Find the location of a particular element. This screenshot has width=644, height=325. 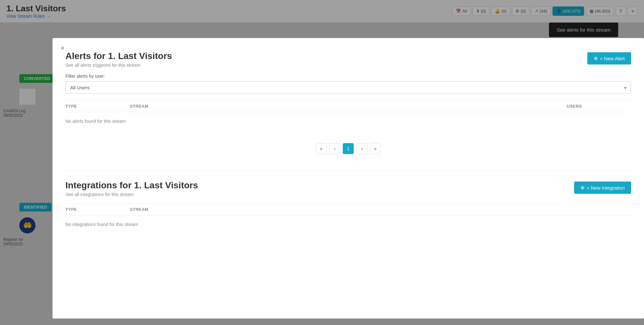

new-integration-label: + New Integration is located at coordinates (606, 188).